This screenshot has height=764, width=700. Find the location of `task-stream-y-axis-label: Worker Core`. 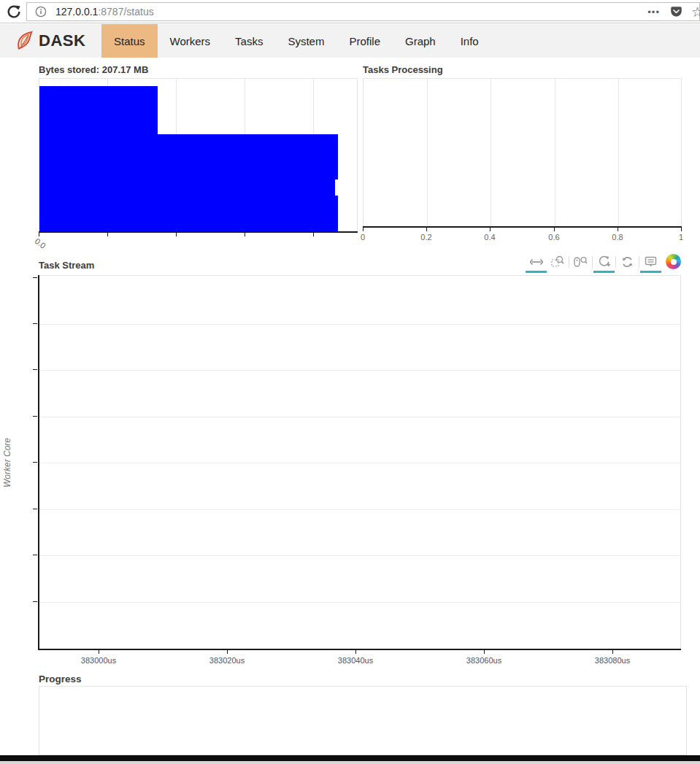

task-stream-y-axis-label: Worker Core is located at coordinates (7, 463).